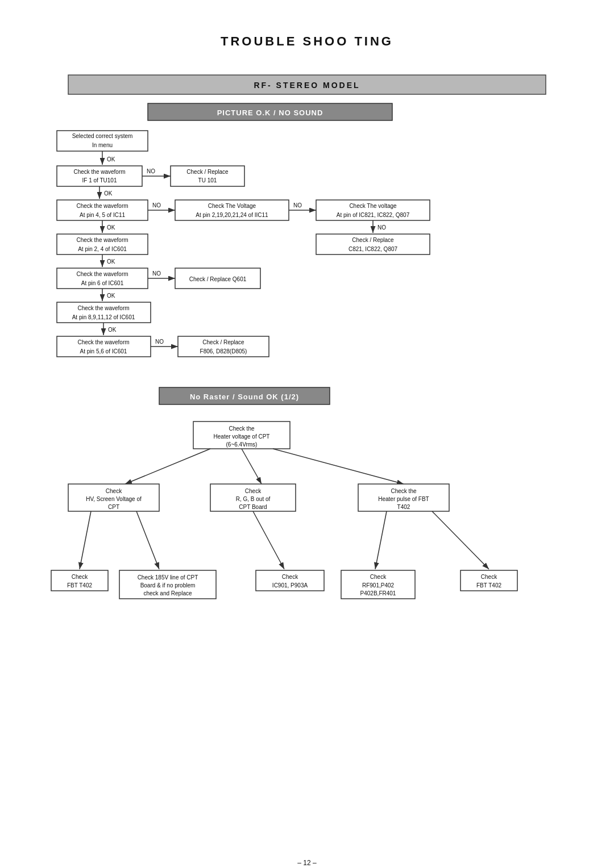 Image resolution: width=614 pixels, height=868 pixels. What do you see at coordinates (151, 172) in the screenshot?
I see `no-label-1: NO` at bounding box center [151, 172].